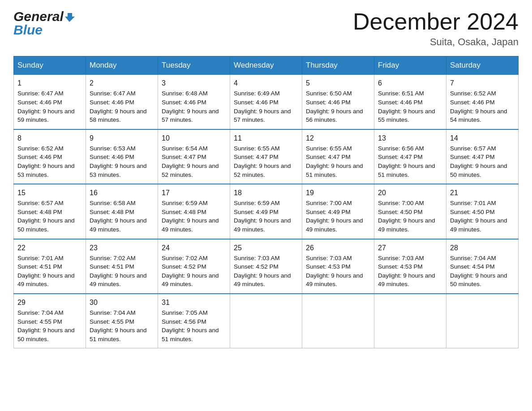 Image resolution: width=532 pixels, height=411 pixels. Describe the element at coordinates (338, 193) in the screenshot. I see `day-number: 19` at that location.